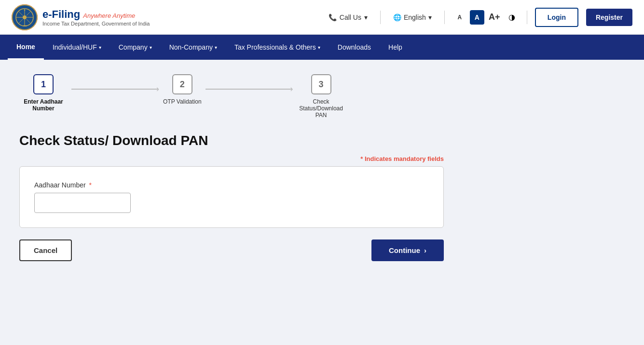 This screenshot has height=345, width=644. What do you see at coordinates (182, 85) in the screenshot?
I see `step-2-number: 2` at bounding box center [182, 85].